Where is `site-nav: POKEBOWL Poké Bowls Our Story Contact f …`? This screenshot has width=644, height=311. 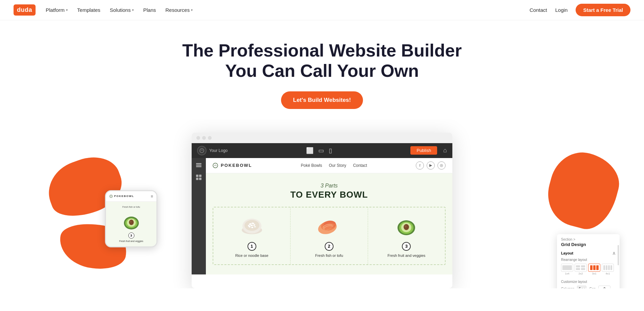
site-nav: POKEBOWL Poké Bowls Our Story Contact f … is located at coordinates (329, 166).